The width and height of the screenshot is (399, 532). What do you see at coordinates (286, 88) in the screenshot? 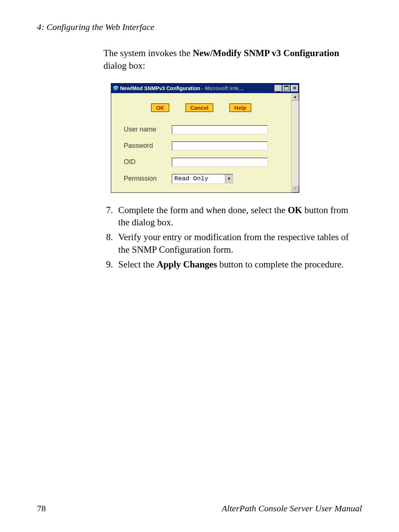
I see `maximize-button` at bounding box center [286, 88].